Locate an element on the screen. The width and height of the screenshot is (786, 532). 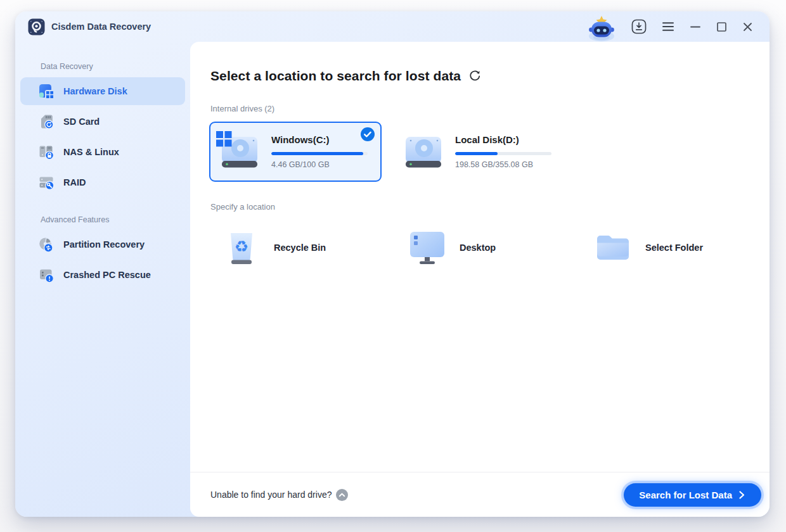
crashed-pc-rescue-icon is located at coordinates (46, 275).